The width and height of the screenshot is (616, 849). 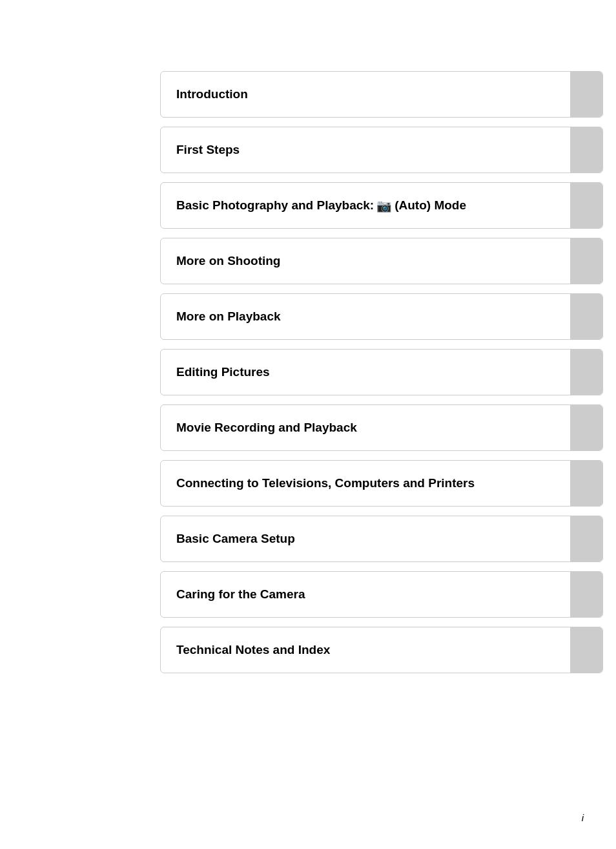 I want to click on toc-text-basic-setup: Basic Camera Setup, so click(x=236, y=539).